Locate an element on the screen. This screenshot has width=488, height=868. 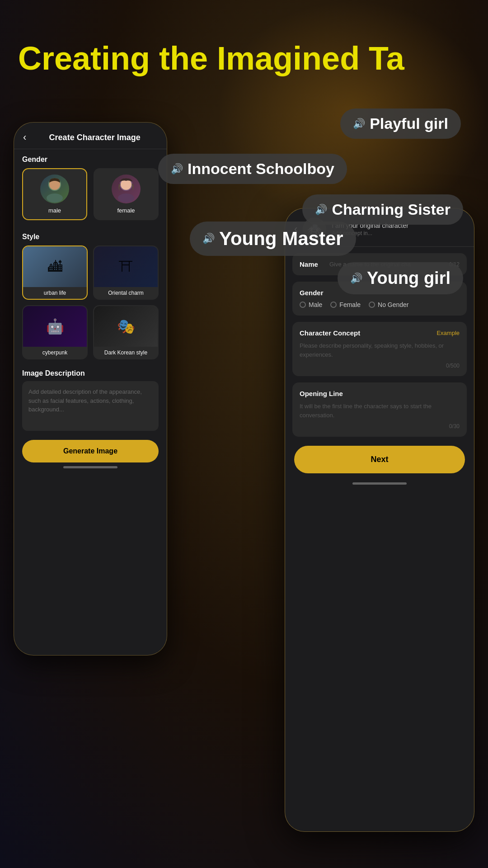
concept-count: 0/500 is located at coordinates (380, 366).